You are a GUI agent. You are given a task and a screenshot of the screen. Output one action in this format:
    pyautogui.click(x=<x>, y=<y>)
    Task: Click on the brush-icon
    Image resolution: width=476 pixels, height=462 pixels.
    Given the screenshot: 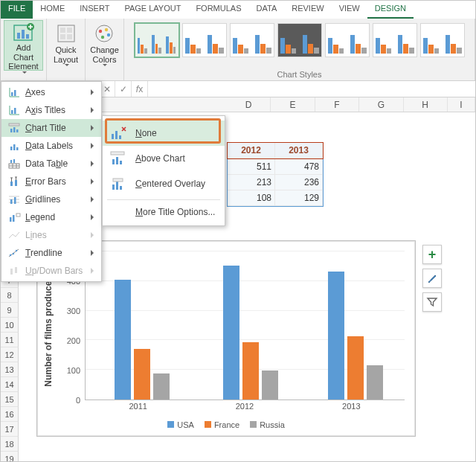 What is the action you would take?
    pyautogui.click(x=432, y=278)
    